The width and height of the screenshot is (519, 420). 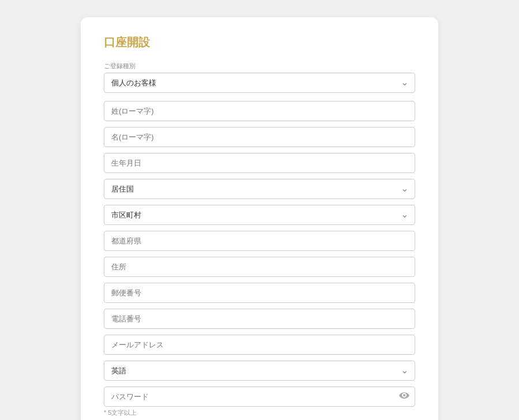 What do you see at coordinates (260, 137) in the screenshot?
I see `first-name-roman-group` at bounding box center [260, 137].